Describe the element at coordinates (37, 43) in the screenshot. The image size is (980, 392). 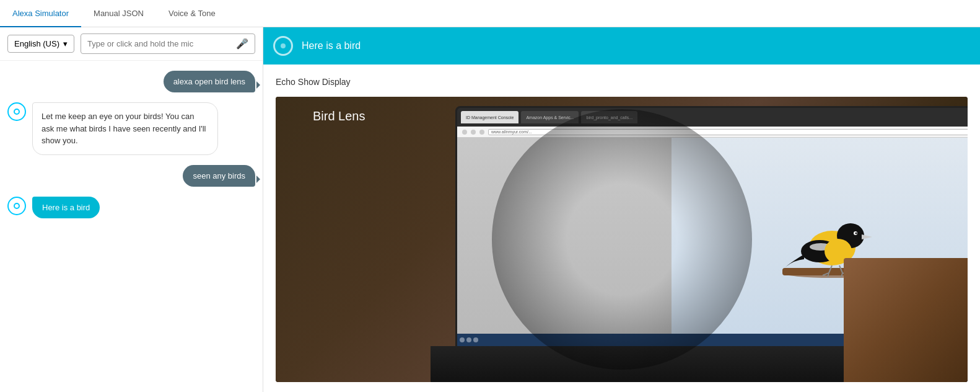
I see `language-label: English (US)` at that location.